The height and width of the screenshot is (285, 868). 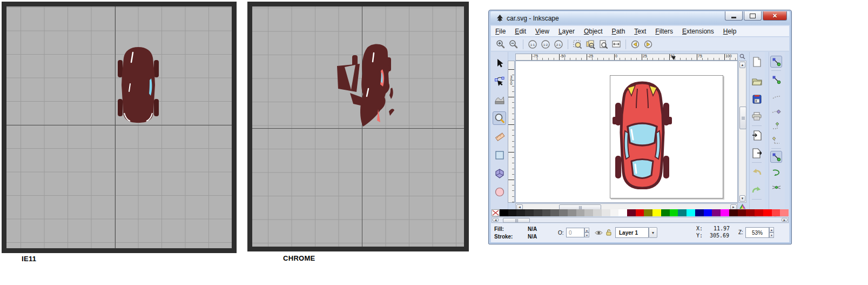 I want to click on palette-scroll-thumb, so click(x=516, y=221).